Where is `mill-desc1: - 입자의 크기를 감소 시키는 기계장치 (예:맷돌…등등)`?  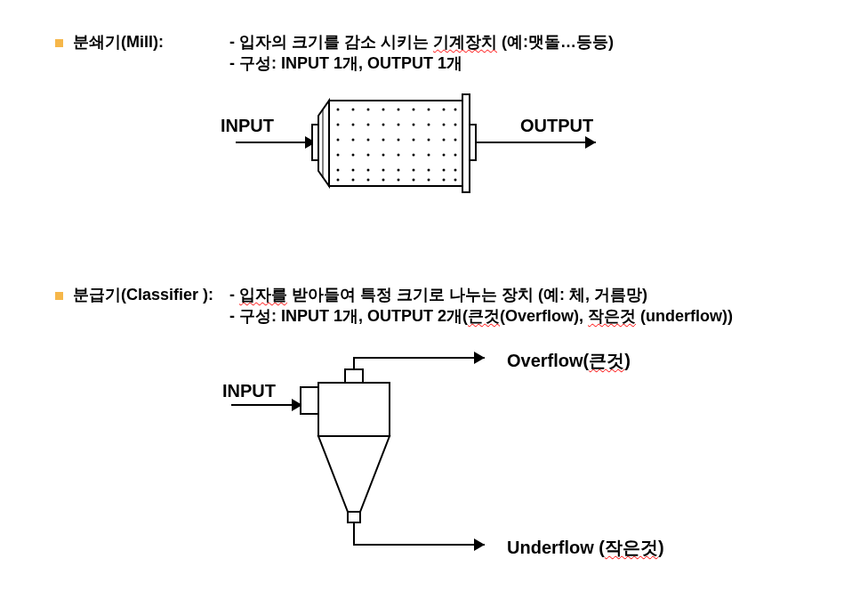
mill-desc1: - 입자의 크기를 감소 시키는 기계장치 (예:맷돌…등등) is located at coordinates (422, 42).